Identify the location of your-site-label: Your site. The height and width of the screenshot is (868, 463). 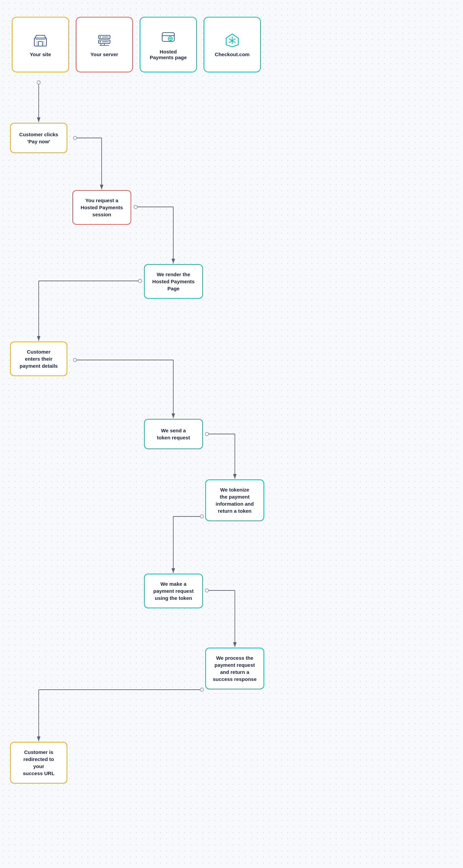
(40, 55).